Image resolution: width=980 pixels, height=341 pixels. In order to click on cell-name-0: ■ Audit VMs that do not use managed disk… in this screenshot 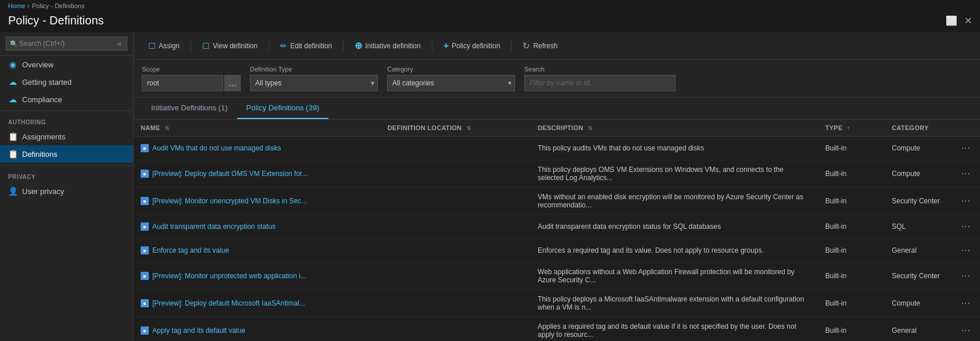, I will do `click(257, 149)`.